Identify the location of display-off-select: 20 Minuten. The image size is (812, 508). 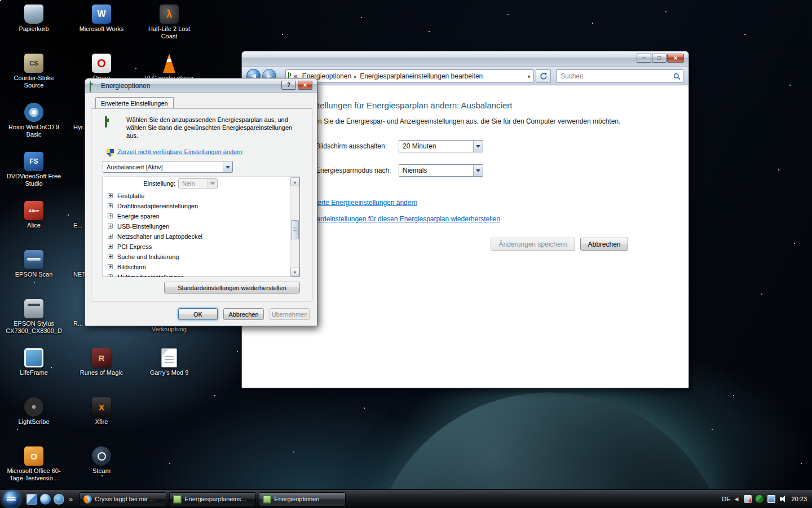
(441, 146).